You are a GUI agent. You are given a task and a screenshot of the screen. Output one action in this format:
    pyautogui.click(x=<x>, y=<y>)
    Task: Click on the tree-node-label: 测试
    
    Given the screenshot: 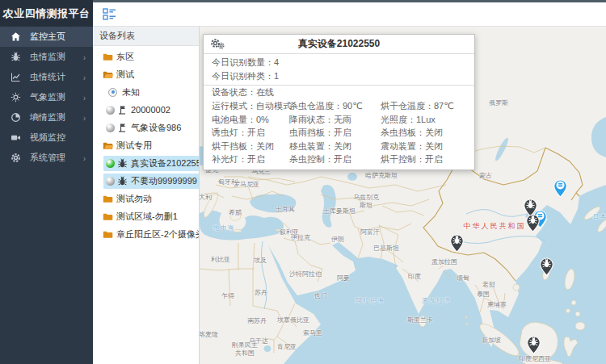 What is the action you would take?
    pyautogui.click(x=125, y=74)
    